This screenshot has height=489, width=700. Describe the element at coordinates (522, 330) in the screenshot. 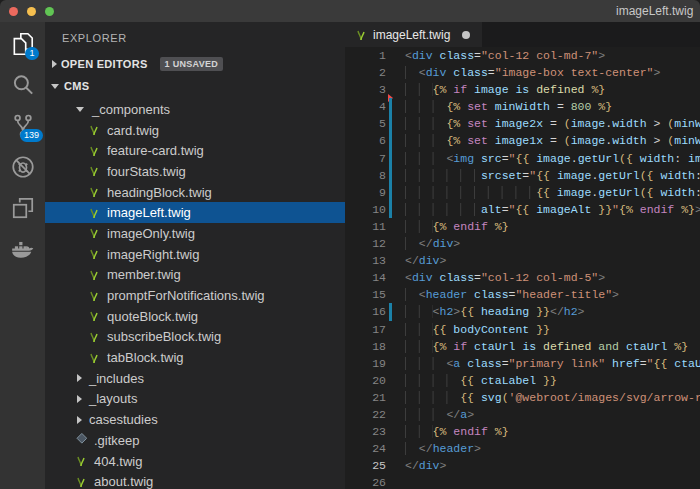

I see `code-line: 17 {{ bodyContent }}` at that location.